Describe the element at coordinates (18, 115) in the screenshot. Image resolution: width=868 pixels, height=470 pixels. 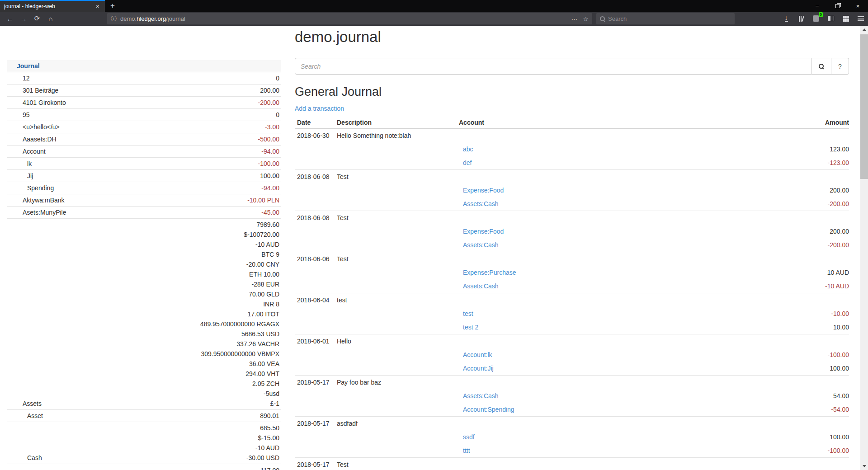
I see `sidebar-account-name: 95` at that location.